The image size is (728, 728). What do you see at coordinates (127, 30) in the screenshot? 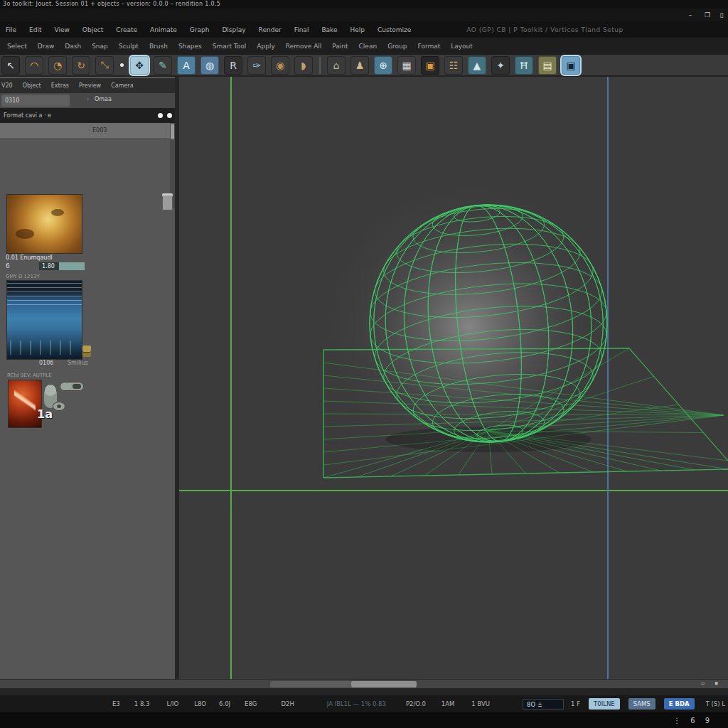
I see `menu-create: Create` at bounding box center [127, 30].